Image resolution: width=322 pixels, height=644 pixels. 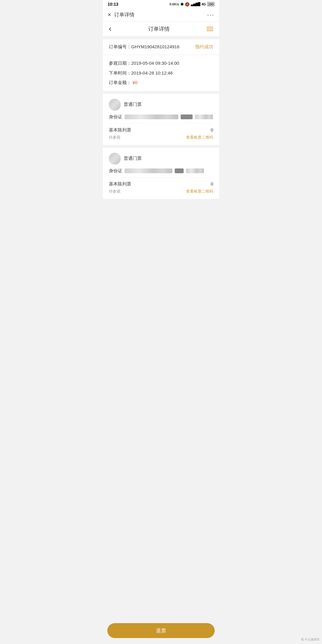 I want to click on ticket-body-2: 基本陈列票 0 待参观 查看检票二维码, so click(x=161, y=186).